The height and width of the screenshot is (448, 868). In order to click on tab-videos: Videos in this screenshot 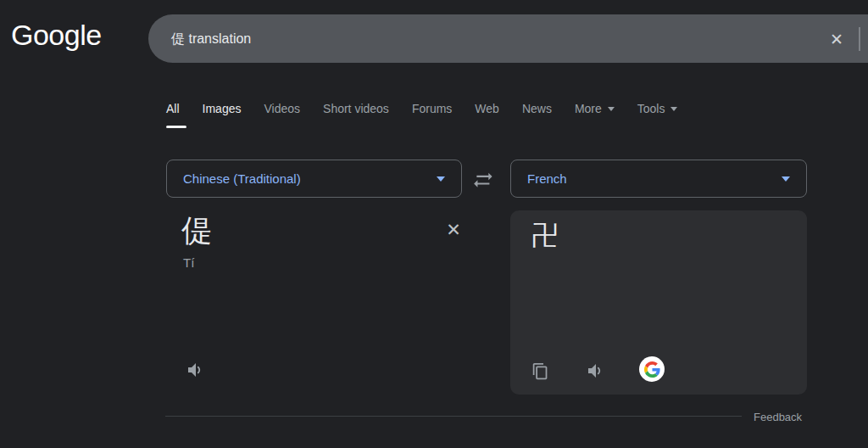, I will do `click(281, 115)`.